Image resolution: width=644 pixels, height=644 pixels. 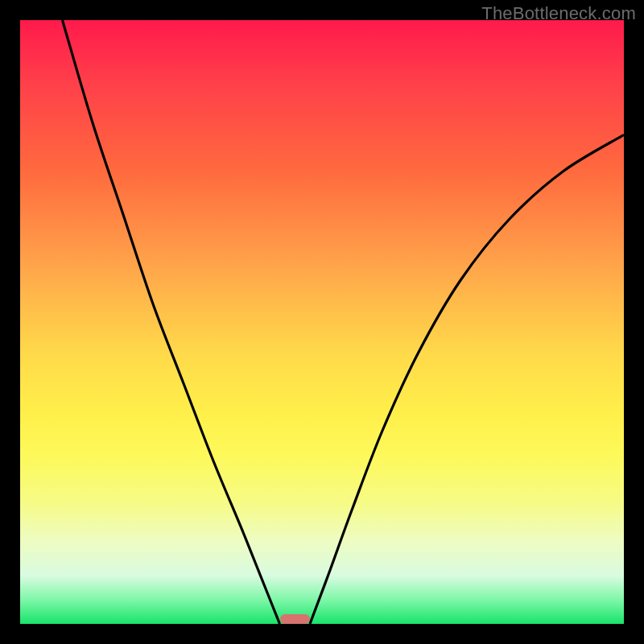 What do you see at coordinates (559, 14) in the screenshot?
I see `watermark-text: TheBottleneck.com` at bounding box center [559, 14].